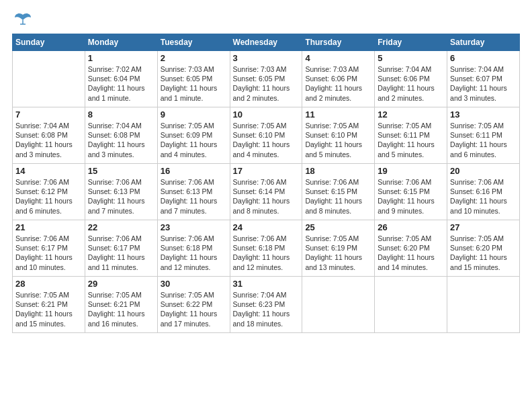  Describe the element at coordinates (411, 58) in the screenshot. I see `cell-date: 5` at that location.